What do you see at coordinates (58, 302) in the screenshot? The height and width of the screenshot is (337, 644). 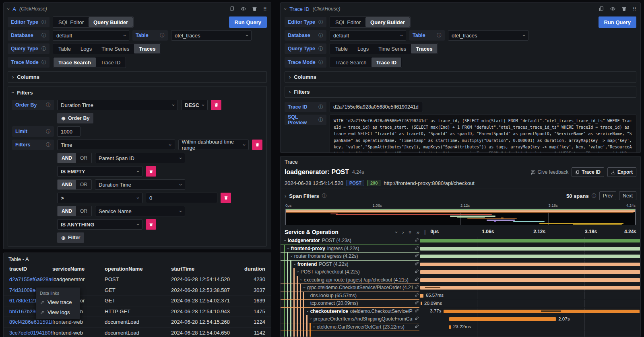 I see `view-trace-menu-item: View trace` at bounding box center [58, 302].